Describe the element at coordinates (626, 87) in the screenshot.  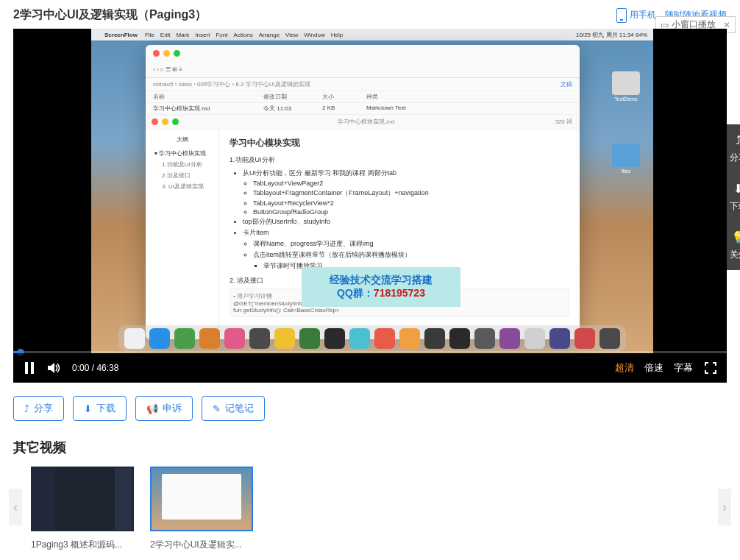
I see `desktop-icon: TestDemo` at that location.